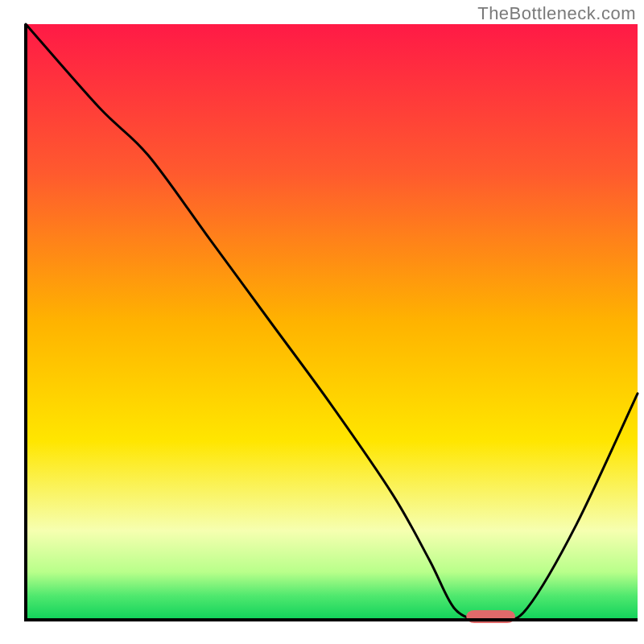  What do you see at coordinates (557, 14) in the screenshot?
I see `watermark-text: TheBottleneck.com` at bounding box center [557, 14].